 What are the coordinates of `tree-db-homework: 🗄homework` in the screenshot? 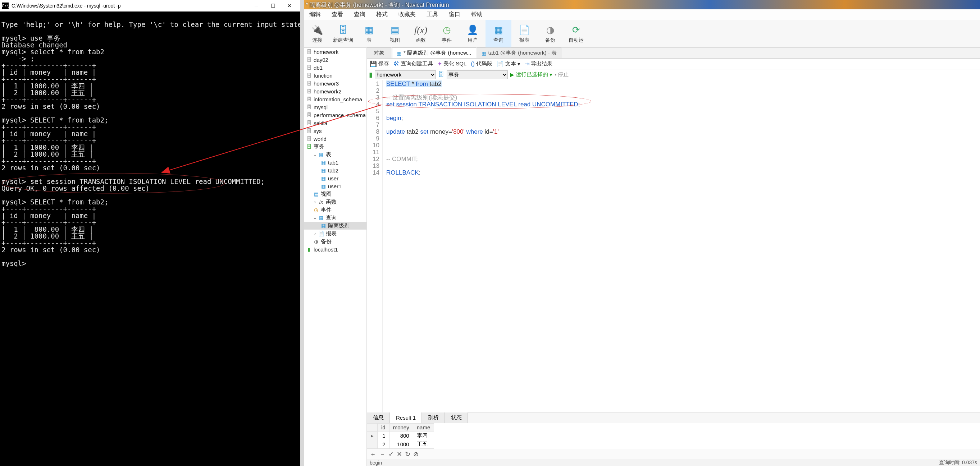 It's located at (336, 52).